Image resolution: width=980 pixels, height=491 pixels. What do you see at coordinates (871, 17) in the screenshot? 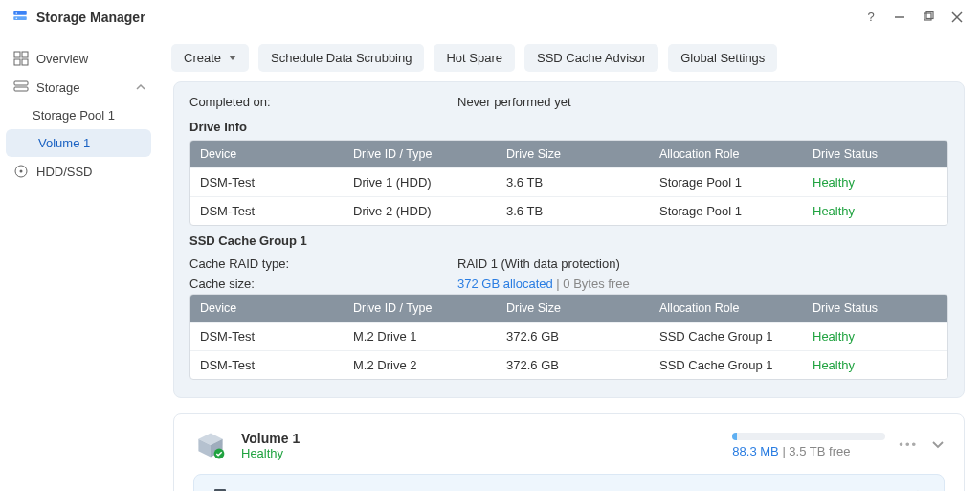
I see `help-button: ?` at bounding box center [871, 17].